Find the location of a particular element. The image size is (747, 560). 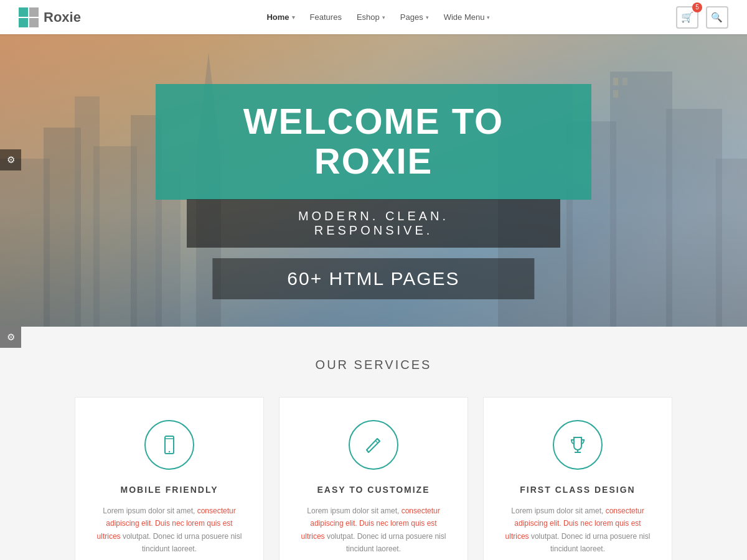

mobile-icon is located at coordinates (169, 445).